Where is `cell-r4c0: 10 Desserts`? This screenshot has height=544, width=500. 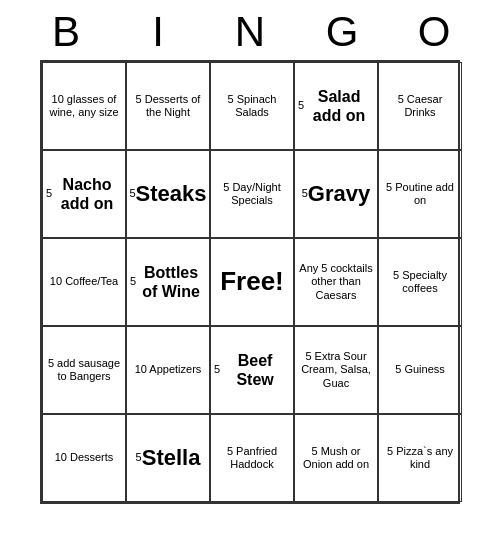 cell-r4c0: 10 Desserts is located at coordinates (84, 458).